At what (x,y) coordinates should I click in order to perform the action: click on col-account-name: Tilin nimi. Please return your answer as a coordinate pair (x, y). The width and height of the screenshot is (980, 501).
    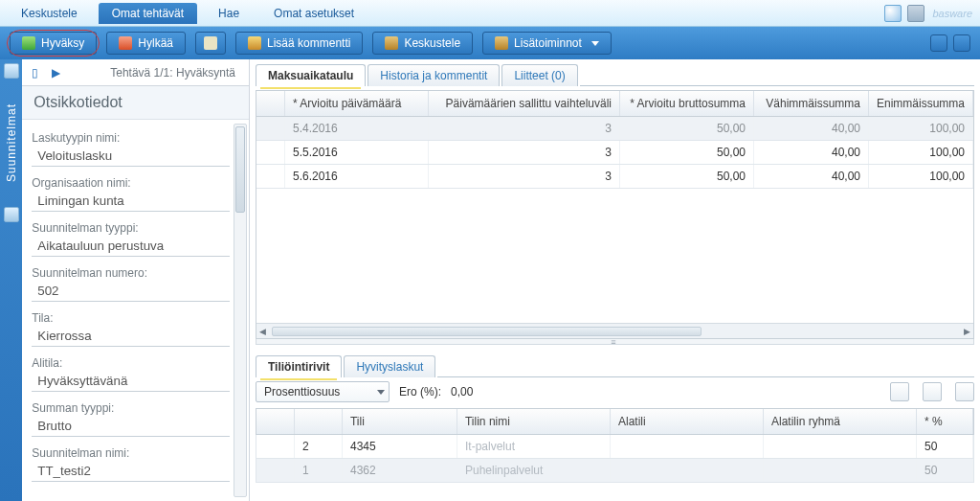
    Looking at the image, I should click on (534, 421).